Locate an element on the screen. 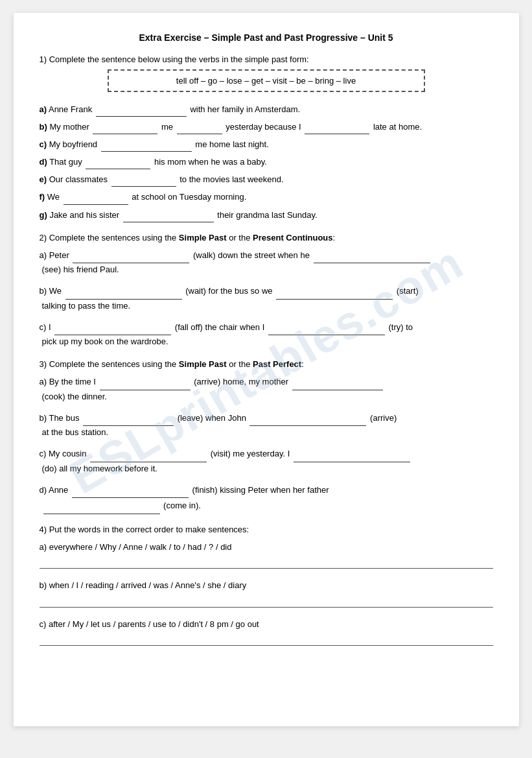  s4-item-b: b) when / I / reading / arrived / was / … is located at coordinates (266, 593).